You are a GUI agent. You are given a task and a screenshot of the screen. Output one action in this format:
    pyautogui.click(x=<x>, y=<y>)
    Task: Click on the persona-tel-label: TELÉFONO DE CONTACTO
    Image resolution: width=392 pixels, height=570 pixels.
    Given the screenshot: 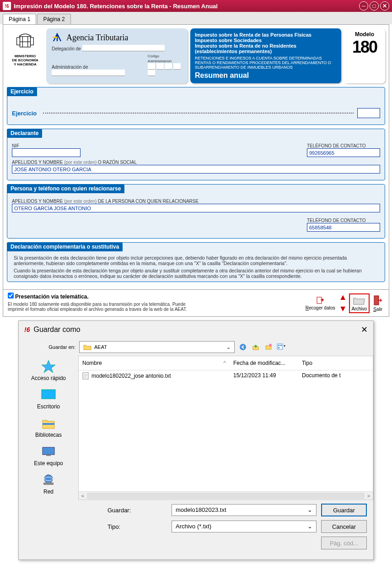 What is the action you would take?
    pyautogui.click(x=344, y=221)
    